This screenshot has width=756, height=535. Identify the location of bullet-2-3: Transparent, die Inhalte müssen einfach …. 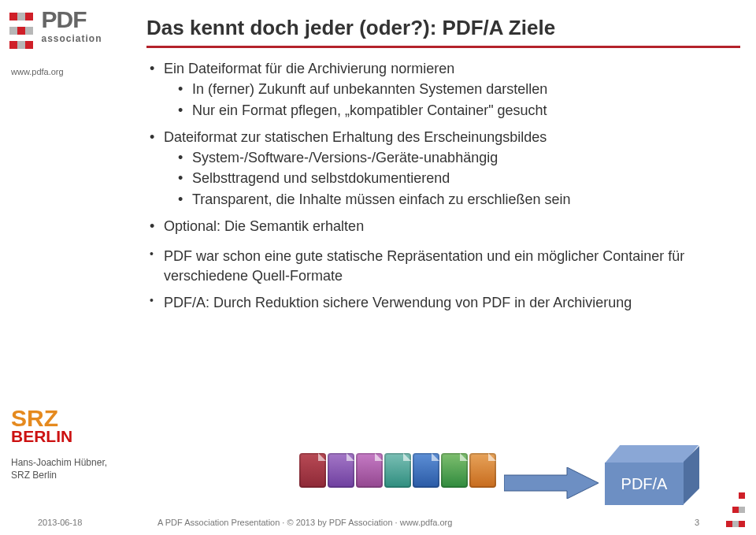
(452, 199).